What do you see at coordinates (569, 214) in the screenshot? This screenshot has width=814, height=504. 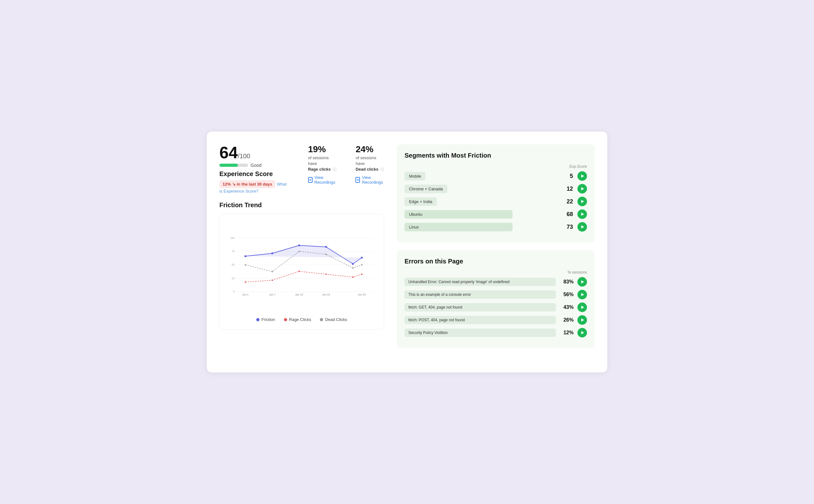 I see `segment-score-ubuntu: 68` at bounding box center [569, 214].